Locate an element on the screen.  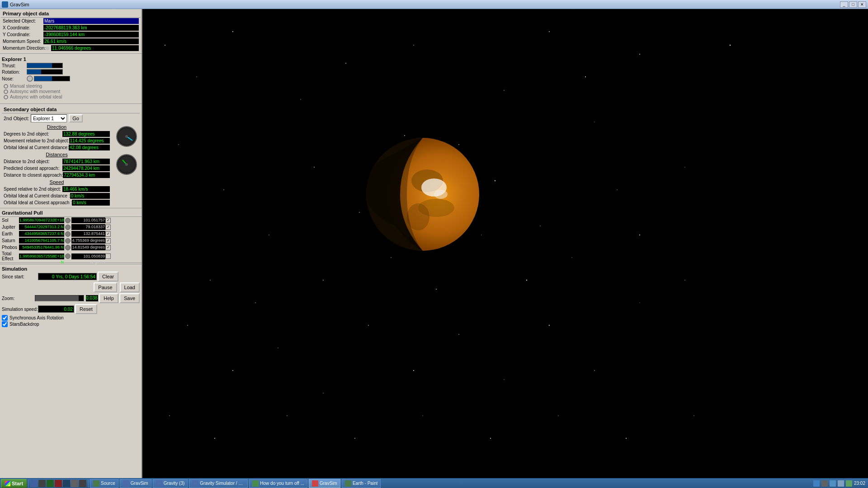
gravitational-pull-section: Gravitational Pull Sol 1.99586709407232E… is located at coordinates (71, 235).